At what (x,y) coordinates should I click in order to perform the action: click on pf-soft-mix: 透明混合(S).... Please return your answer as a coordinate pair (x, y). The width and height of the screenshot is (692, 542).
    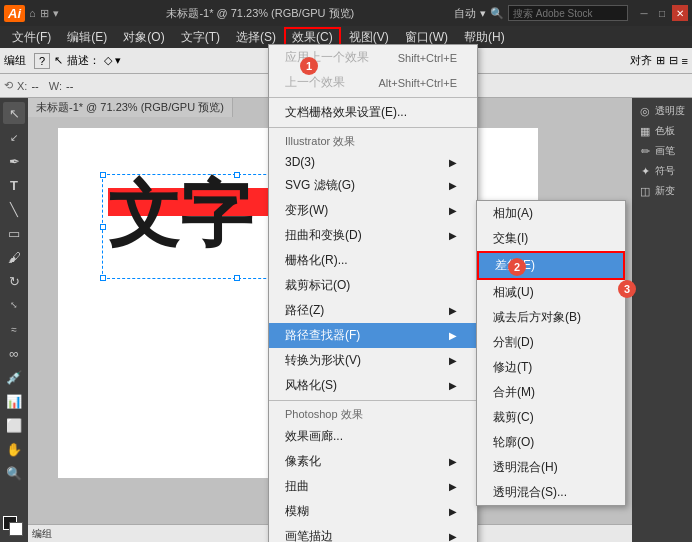
    Looking at the image, I should click on (551, 492).